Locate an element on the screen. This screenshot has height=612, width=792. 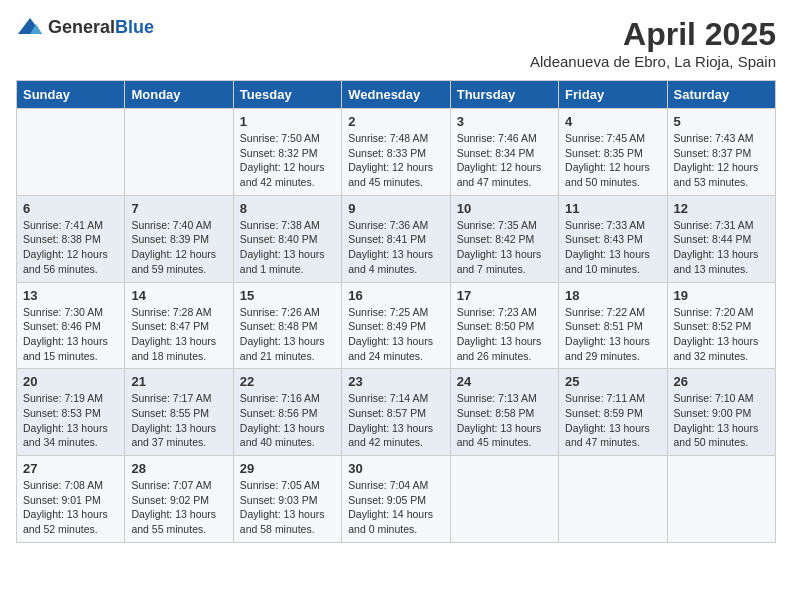
cell-info: Sunrise: 7:08 AMSunset: 9:01 PMDaylight:… is located at coordinates (66, 507).